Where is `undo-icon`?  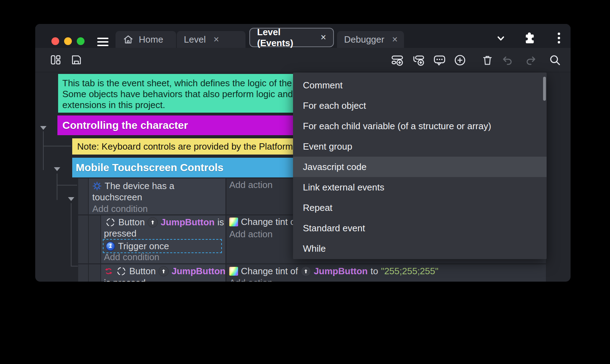 undo-icon is located at coordinates (507, 60).